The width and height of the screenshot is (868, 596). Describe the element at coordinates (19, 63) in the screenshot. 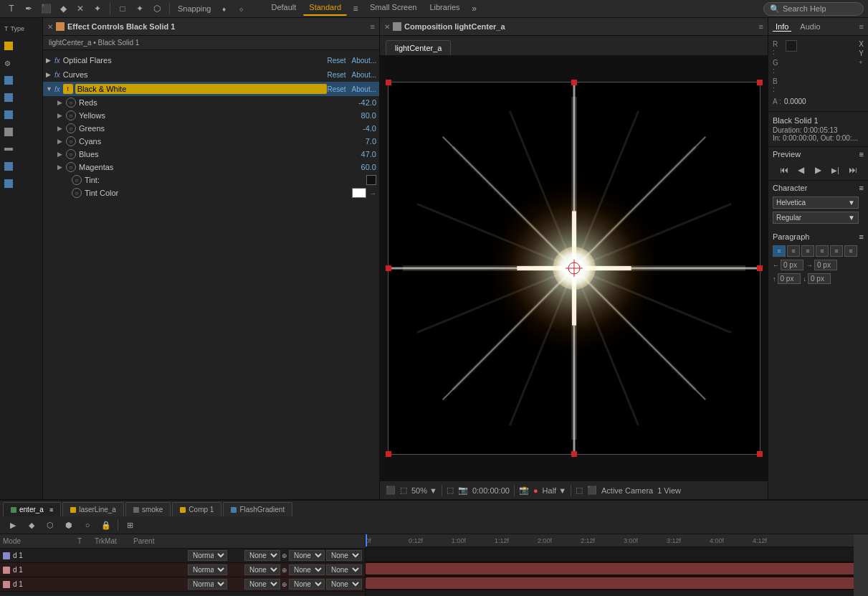

I see `layer-icon-item: ⚙` at that location.